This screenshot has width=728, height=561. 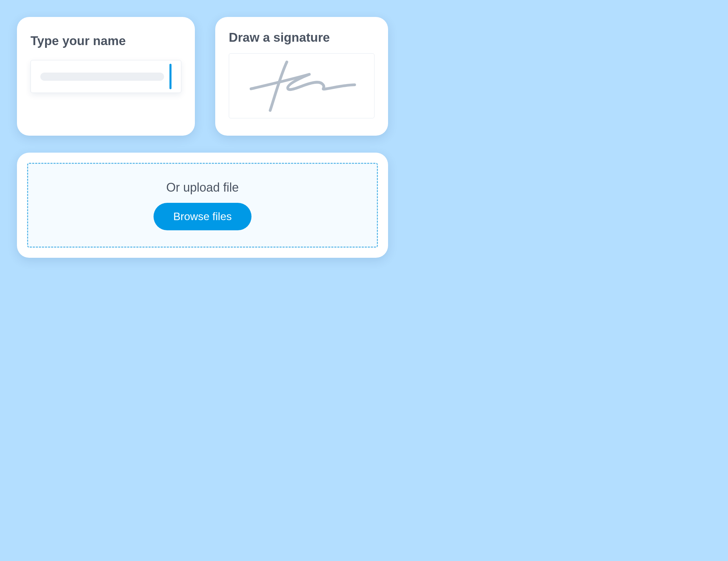 I want to click on type-name-card: Type your name, so click(x=106, y=76).